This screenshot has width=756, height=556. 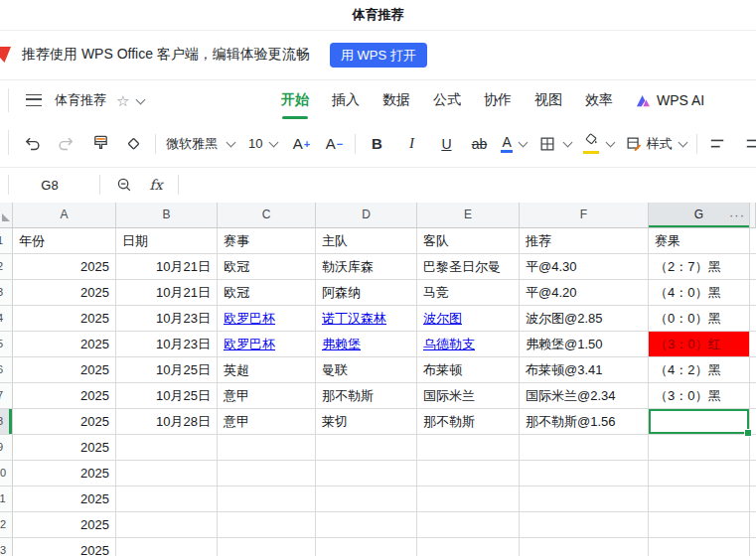 What do you see at coordinates (396, 100) in the screenshot?
I see `tab-data: 数据` at bounding box center [396, 100].